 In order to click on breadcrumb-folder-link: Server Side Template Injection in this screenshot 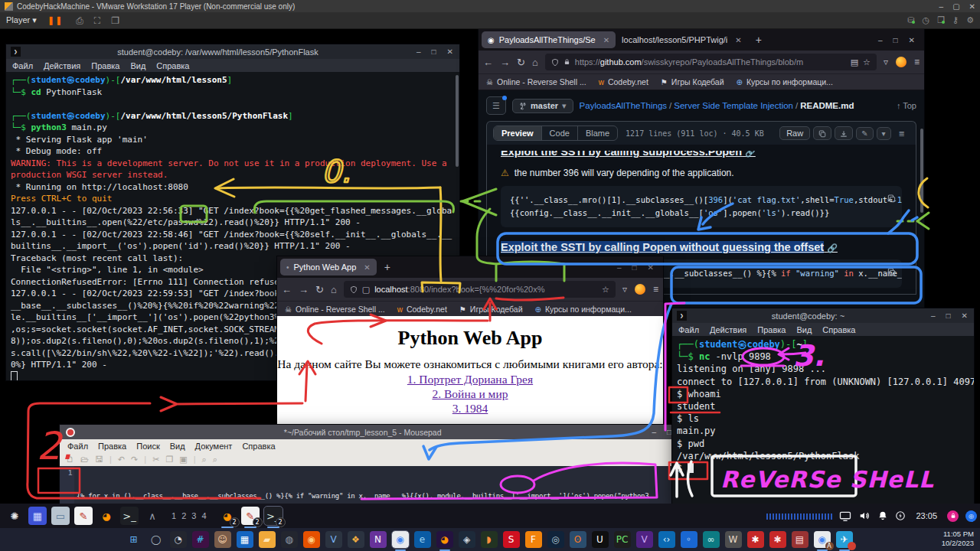, I will do `click(733, 106)`.